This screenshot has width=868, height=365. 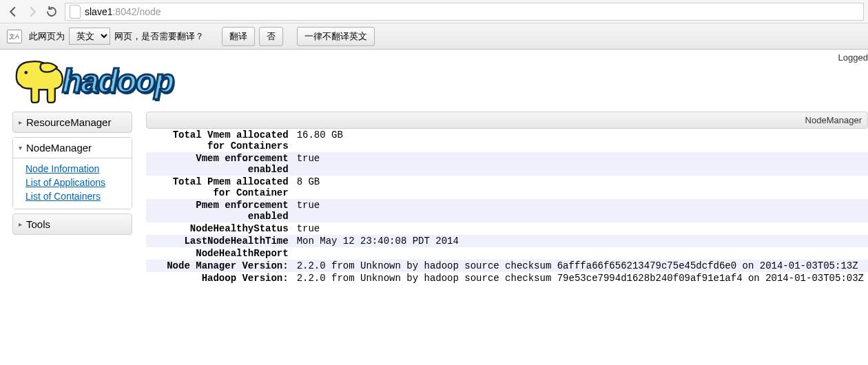 I want to click on sidebar-label: ResourceManager, so click(x=69, y=123).